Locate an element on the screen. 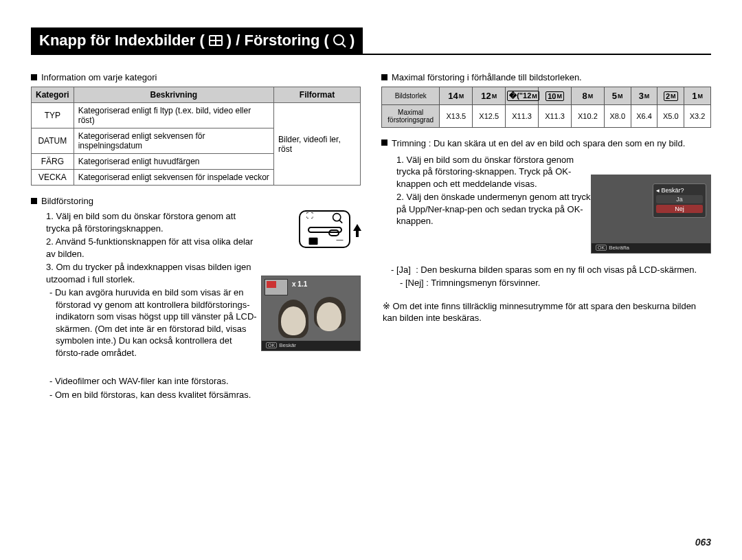  right-step-2: 2. Välj den önskade undermenyn genom att… is located at coordinates (496, 209).